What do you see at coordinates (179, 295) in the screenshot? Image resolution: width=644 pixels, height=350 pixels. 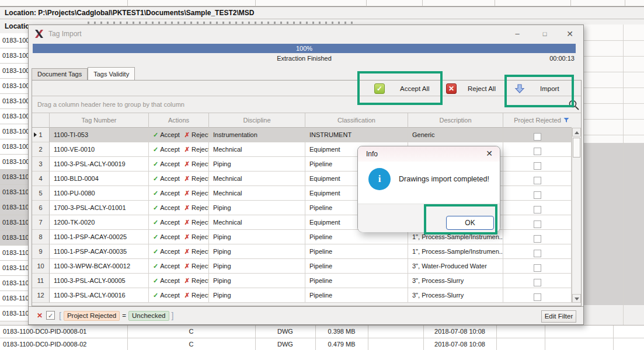 I see `actions-cell: ✓Accept✗Reject` at bounding box center [179, 295].